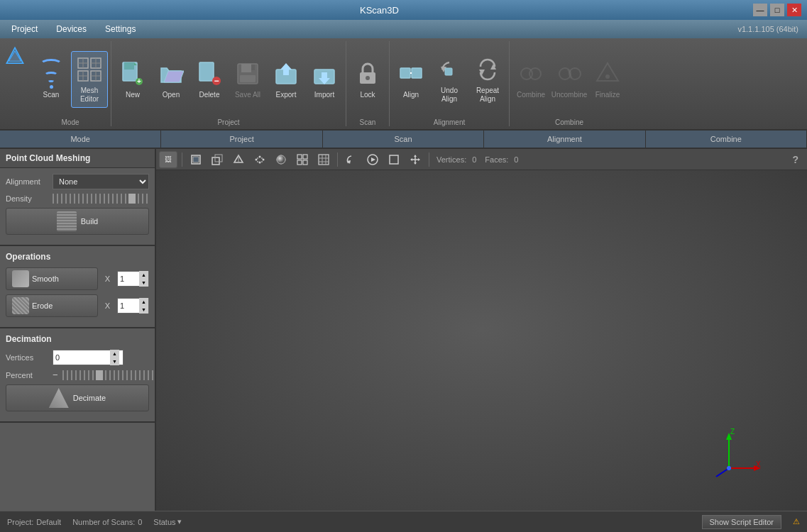 This screenshot has height=532, width=807. Describe the element at coordinates (115, 353) in the screenshot. I see `vertices-up-arrow: ▲` at that location.